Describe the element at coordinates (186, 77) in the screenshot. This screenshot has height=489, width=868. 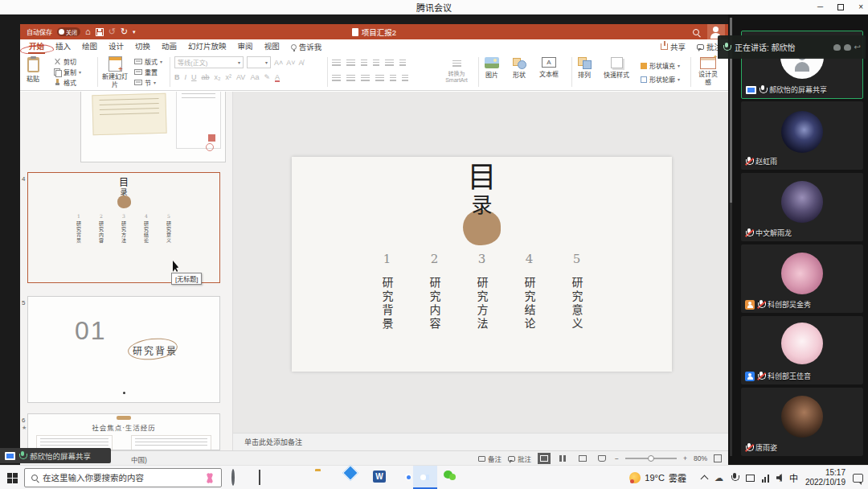
I see `italic-button: I` at that location.